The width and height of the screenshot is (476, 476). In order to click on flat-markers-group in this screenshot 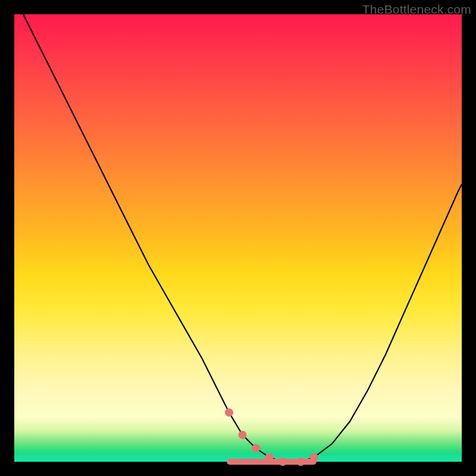, I will do `click(271, 437)`.